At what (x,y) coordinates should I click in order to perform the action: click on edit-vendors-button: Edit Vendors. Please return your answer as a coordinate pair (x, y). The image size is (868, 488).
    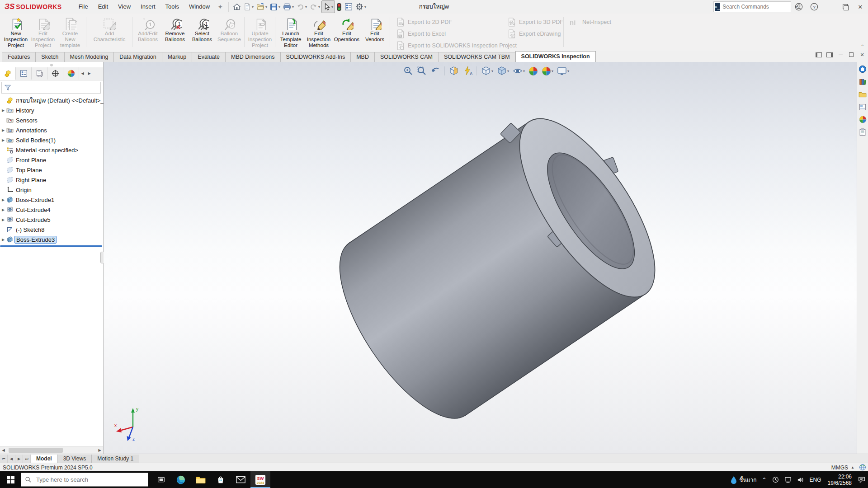
    Looking at the image, I should click on (375, 33).